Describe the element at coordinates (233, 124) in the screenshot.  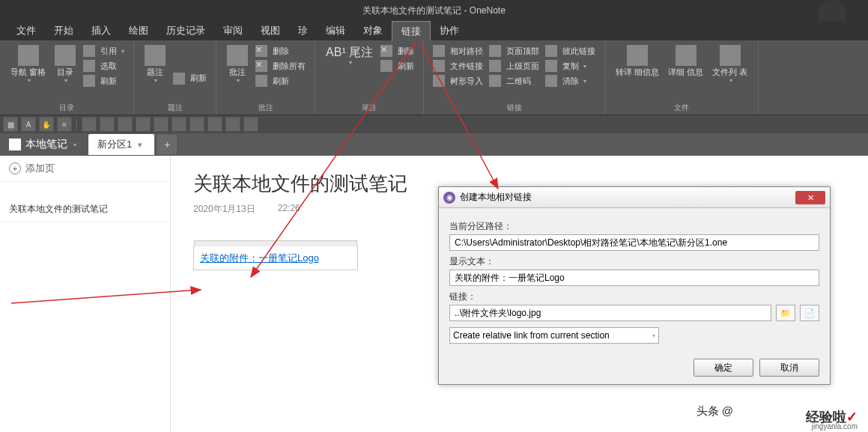
I see `qb-tool9-icon` at that location.